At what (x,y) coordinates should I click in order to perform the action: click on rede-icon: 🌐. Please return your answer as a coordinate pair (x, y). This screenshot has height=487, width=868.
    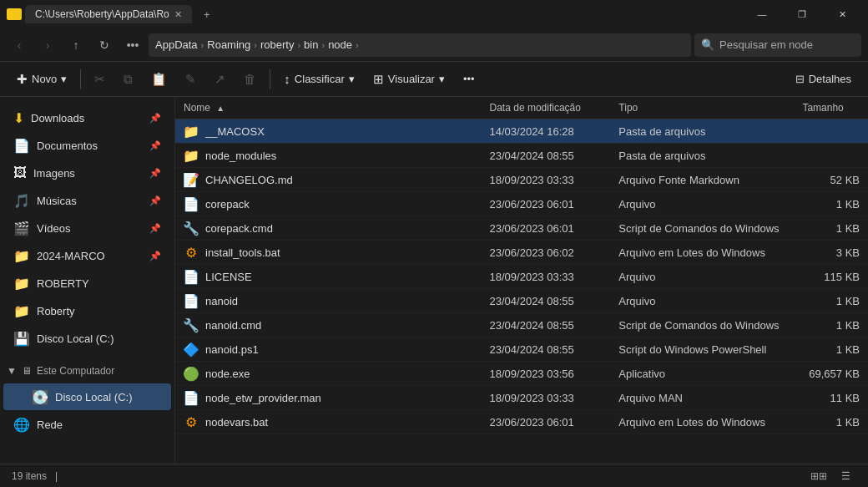
    Looking at the image, I should click on (22, 424).